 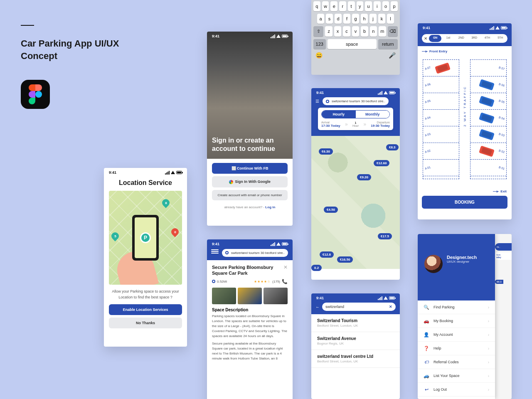 I want to click on key-h: h, so click(x=364, y=19).